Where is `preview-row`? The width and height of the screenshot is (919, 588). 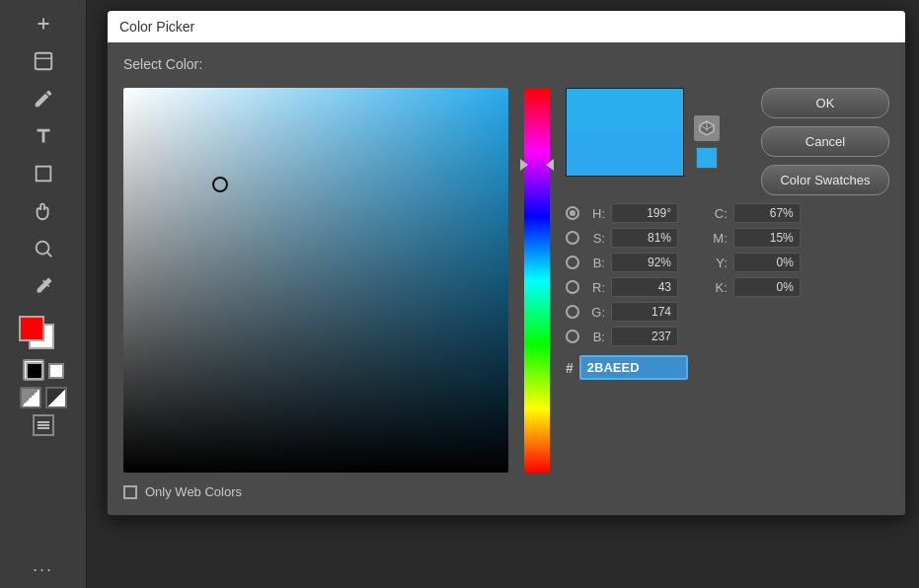
preview-row is located at coordinates (643, 132).